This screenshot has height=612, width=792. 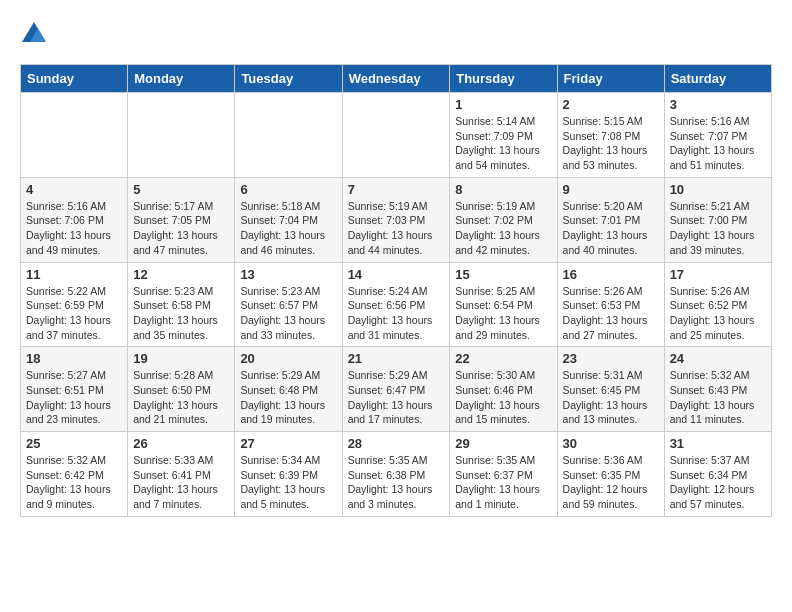 What do you see at coordinates (503, 482) in the screenshot?
I see `day-info: Sunrise: 5:35 AM Sunset: 6:37 PM Dayligh…` at bounding box center [503, 482].